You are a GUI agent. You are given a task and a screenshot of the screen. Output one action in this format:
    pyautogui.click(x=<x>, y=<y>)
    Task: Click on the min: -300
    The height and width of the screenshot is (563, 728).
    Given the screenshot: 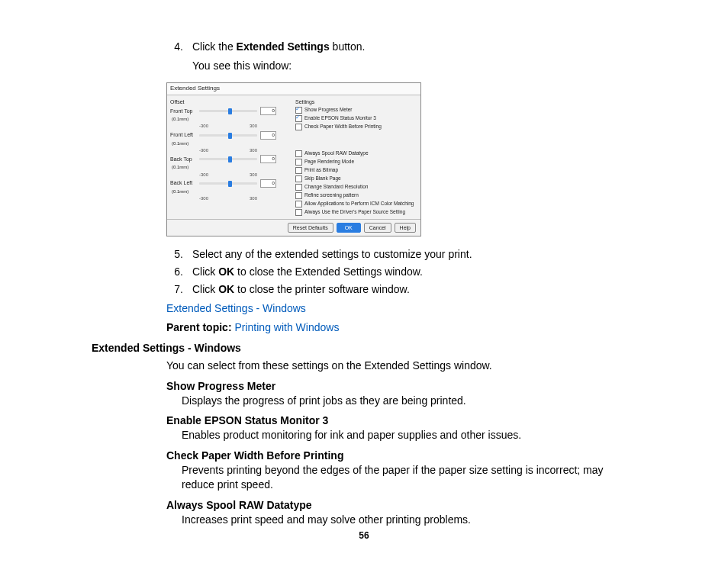 What is the action you would take?
    pyautogui.click(x=204, y=150)
    